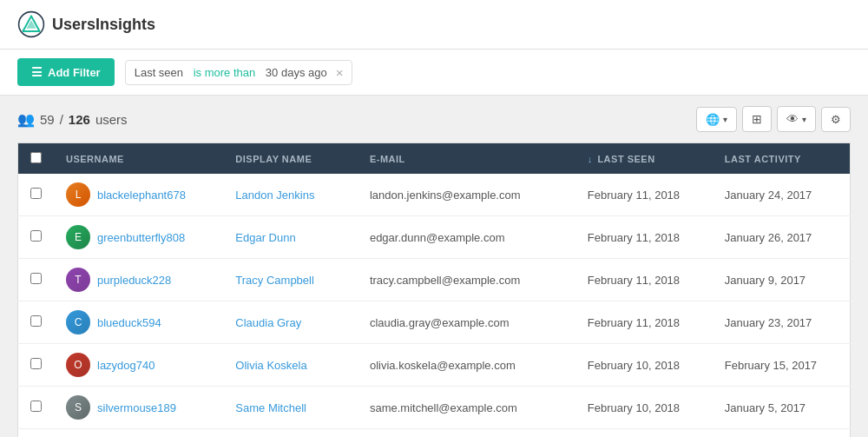  I want to click on last-activity-column-header: LAST ACTIVITY, so click(781, 159).